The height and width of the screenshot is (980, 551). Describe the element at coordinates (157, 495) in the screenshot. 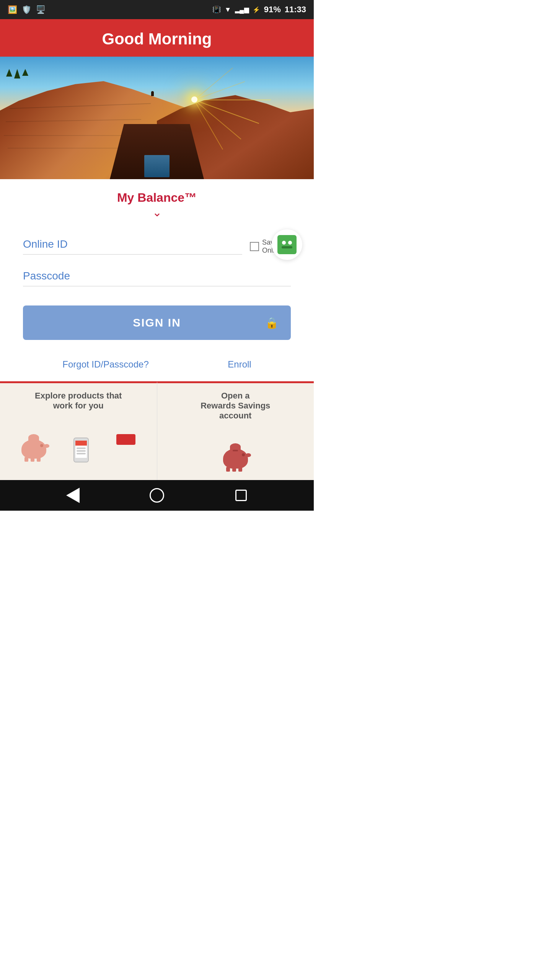

I see `home-circle-icon` at that location.